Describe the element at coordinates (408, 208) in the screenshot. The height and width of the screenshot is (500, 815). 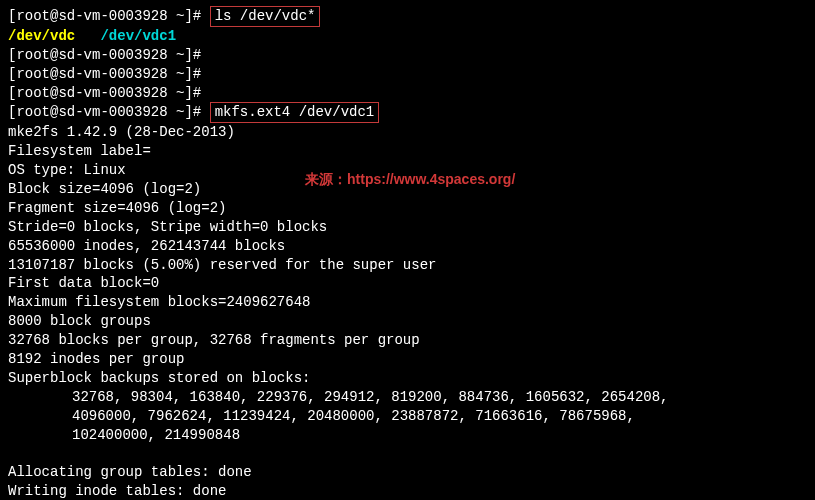
I see `terminal-output: Fragment size=4096 (log=2)` at that location.